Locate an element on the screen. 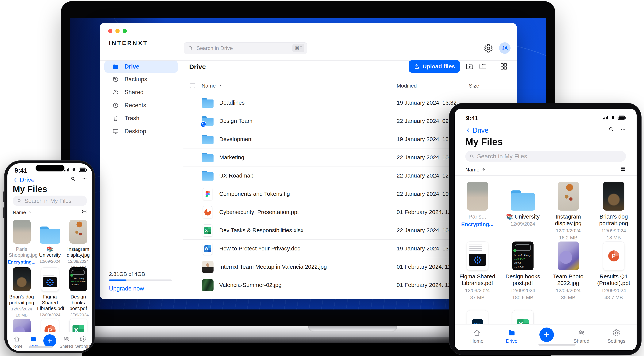  grid-item: Team Photo 2022.jpg12/09/202435 MB is located at coordinates (568, 271).